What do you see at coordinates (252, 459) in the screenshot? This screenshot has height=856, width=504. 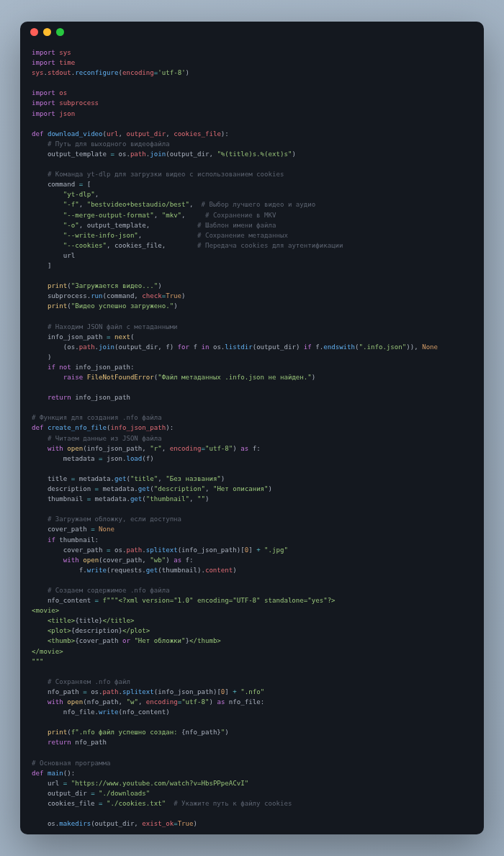 I see `code-line: metadata = json.load(f)` at bounding box center [252, 459].